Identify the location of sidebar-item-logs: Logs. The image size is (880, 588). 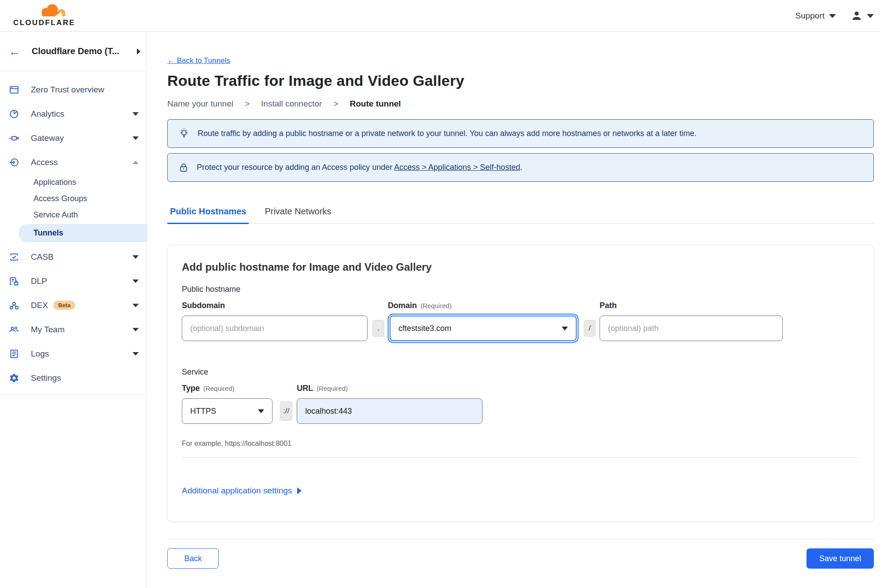
(73, 354).